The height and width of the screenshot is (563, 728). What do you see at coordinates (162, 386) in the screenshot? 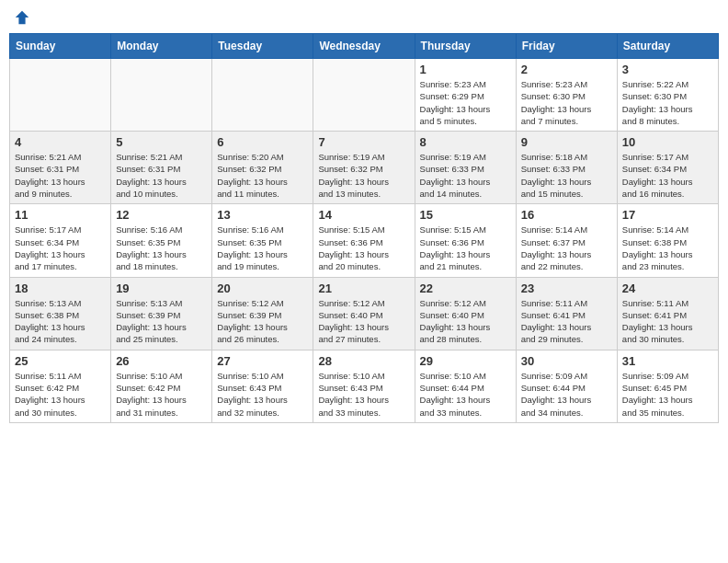
I see `calendar-cell: 26Sunrise: 5:10 AM Sunset: 6:42 PM Dayli…` at bounding box center [162, 386].